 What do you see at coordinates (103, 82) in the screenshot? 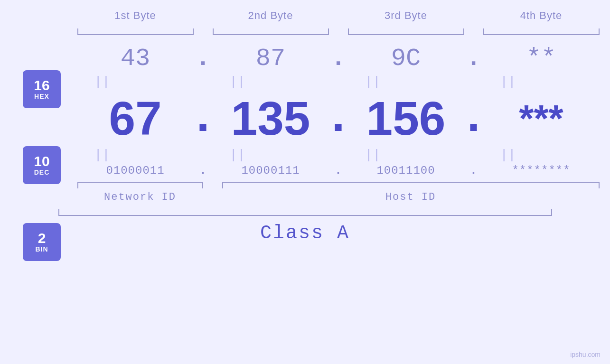
I see `eq1-byte1: ||` at bounding box center [103, 82].